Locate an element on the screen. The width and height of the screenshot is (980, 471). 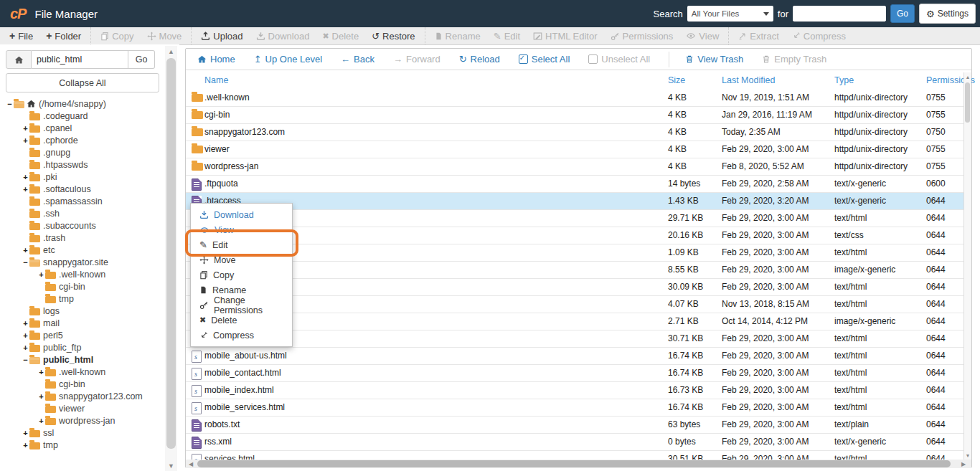
path-go-button: Go is located at coordinates (142, 60).